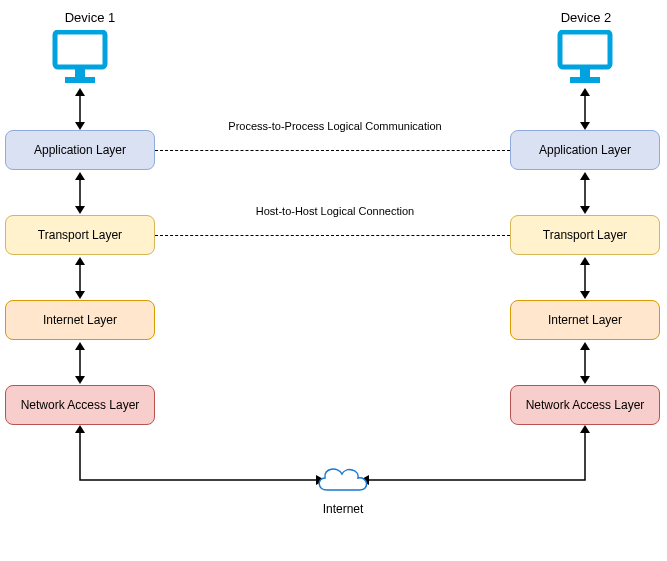 The height and width of the screenshot is (561, 667). I want to click on communication-label-transport: Host-to-Host Logical Connection, so click(335, 211).